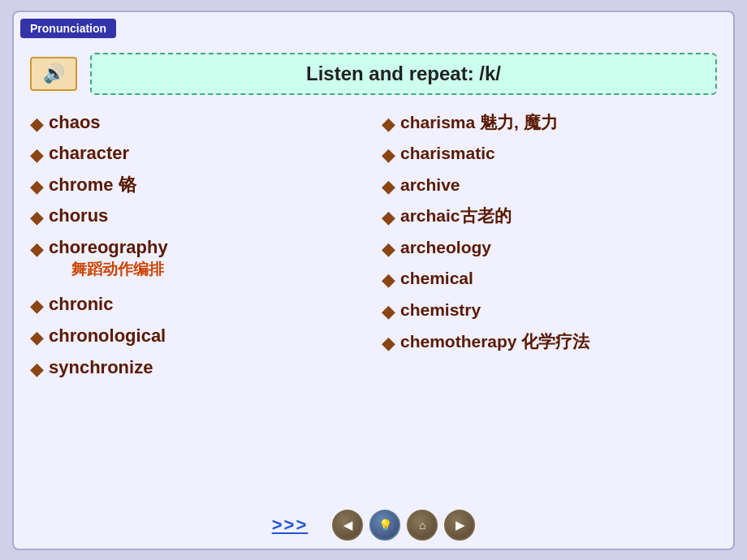 This screenshot has width=747, height=560. I want to click on list-item: ◆ character, so click(198, 154).